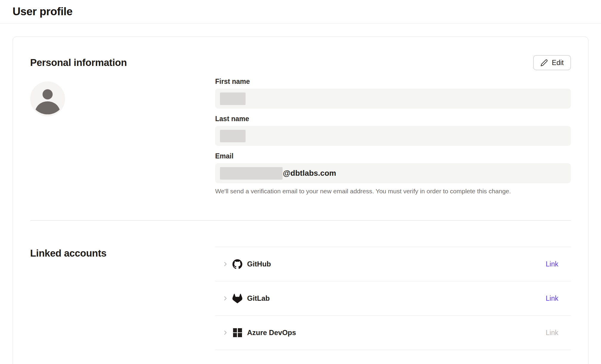 This screenshot has width=601, height=364. Describe the element at coordinates (238, 333) in the screenshot. I see `azure-devops-icon` at that location.